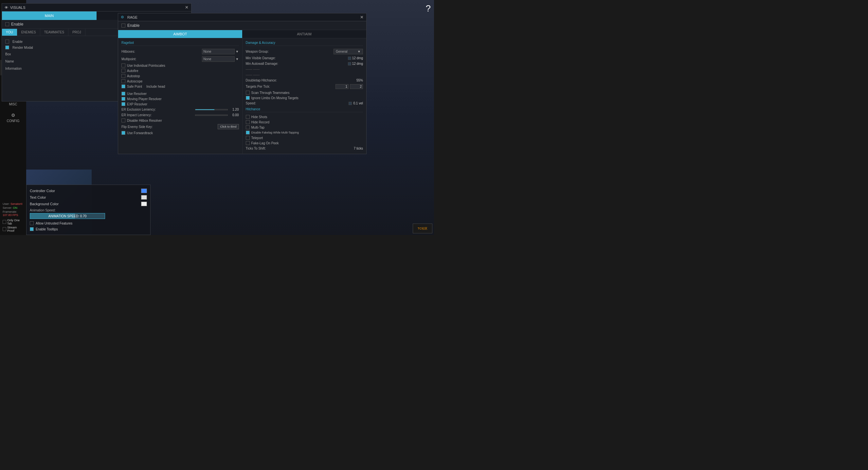 The height and width of the screenshot is (470, 868). Describe the element at coordinates (305, 96) in the screenshot. I see `damage-accuracy-column: Damage & Accuracy Weapon Group: General …` at that location.